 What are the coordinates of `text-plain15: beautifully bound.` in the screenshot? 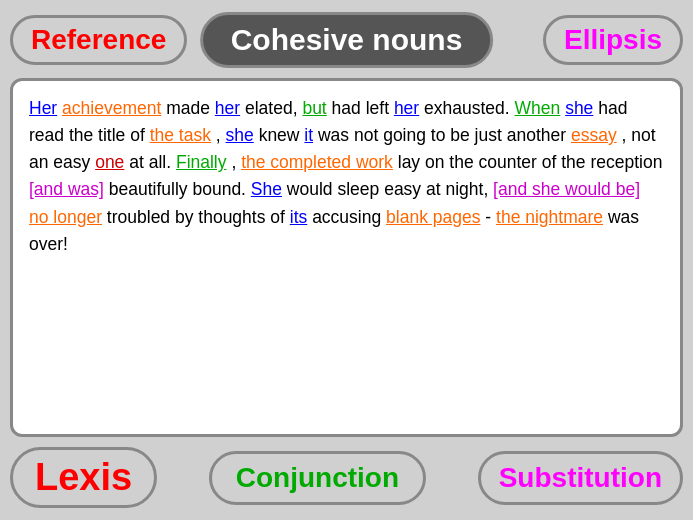 It's located at (180, 189).